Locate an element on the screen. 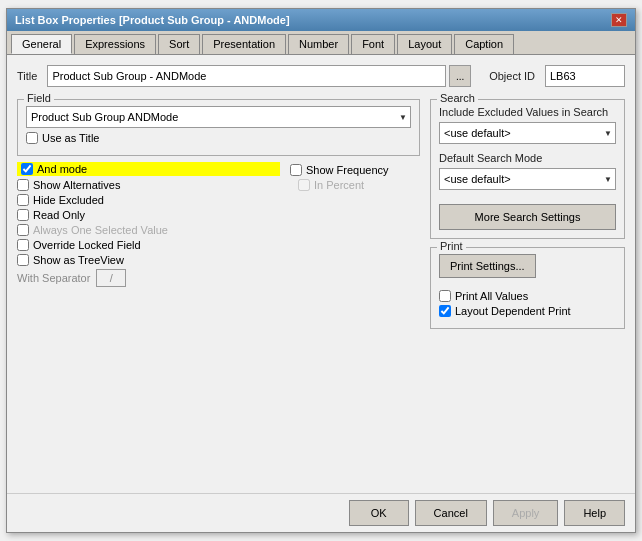  override-locked-checkbox is located at coordinates (23, 245).